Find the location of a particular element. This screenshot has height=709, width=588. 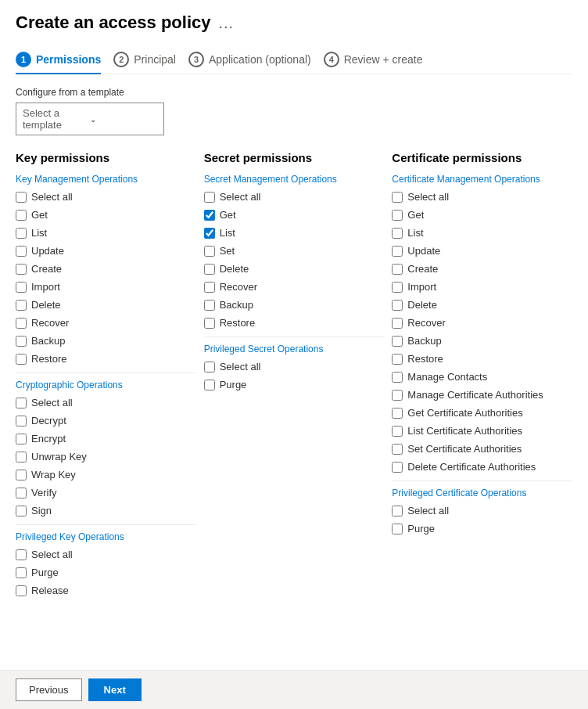

cert-listcas-label: List Certificate Authorities is located at coordinates (464, 430).